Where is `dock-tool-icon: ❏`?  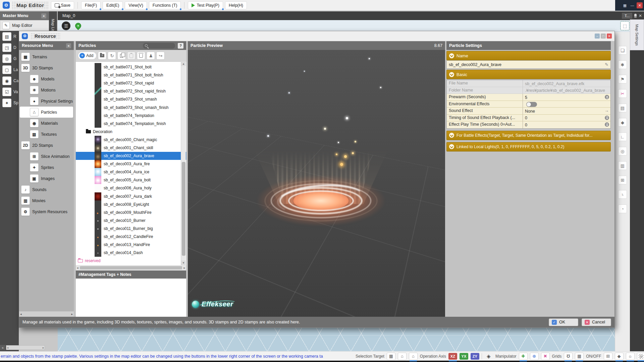
dock-tool-icon: ❏ is located at coordinates (623, 50).